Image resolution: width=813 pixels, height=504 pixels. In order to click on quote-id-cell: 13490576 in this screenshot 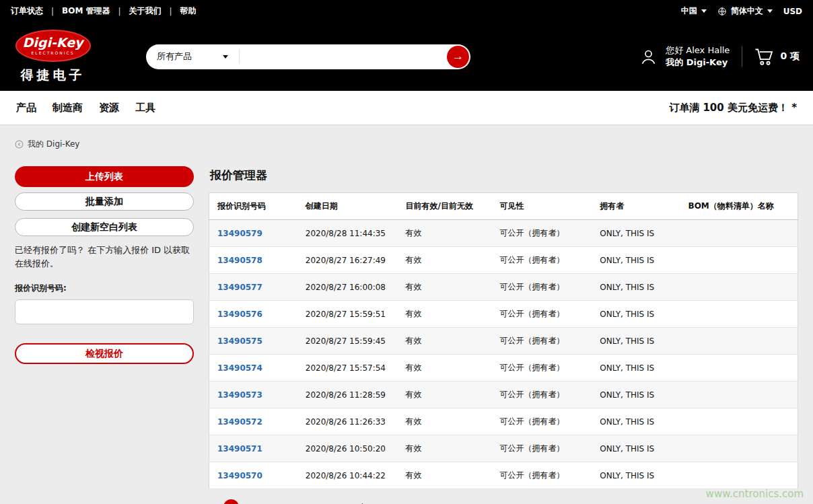, I will do `click(253, 314)`.